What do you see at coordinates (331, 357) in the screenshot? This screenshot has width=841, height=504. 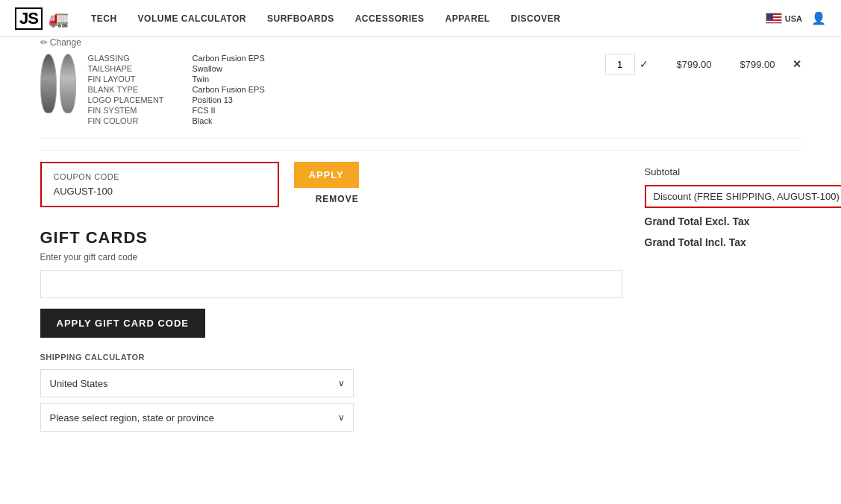 I see `shipping-calculator-title: SHIPPING CALCULATOR` at bounding box center [331, 357].